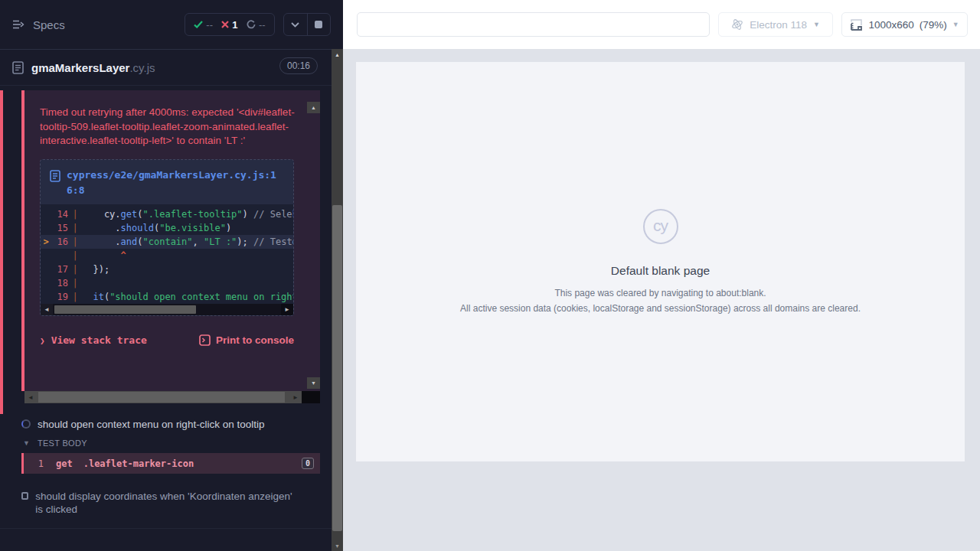 Image resolution: width=980 pixels, height=551 pixels. Describe the element at coordinates (18, 67) in the screenshot. I see `spec-file-icon` at that location.